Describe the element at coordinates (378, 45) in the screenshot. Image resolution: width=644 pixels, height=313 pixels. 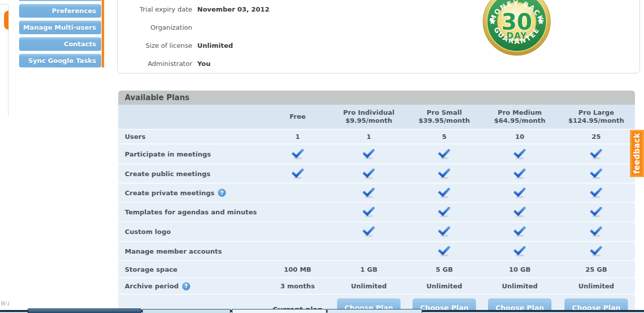
I see `account-field-row: Size of licenseUnlimited` at that location.